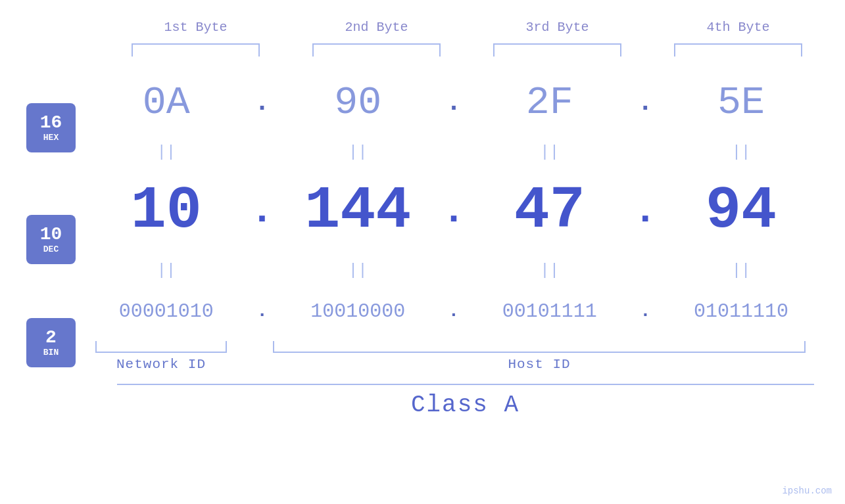 Image resolution: width=845 pixels, height=504 pixels. Describe the element at coordinates (358, 211) in the screenshot. I see `dec-byte-2: 144` at that location.